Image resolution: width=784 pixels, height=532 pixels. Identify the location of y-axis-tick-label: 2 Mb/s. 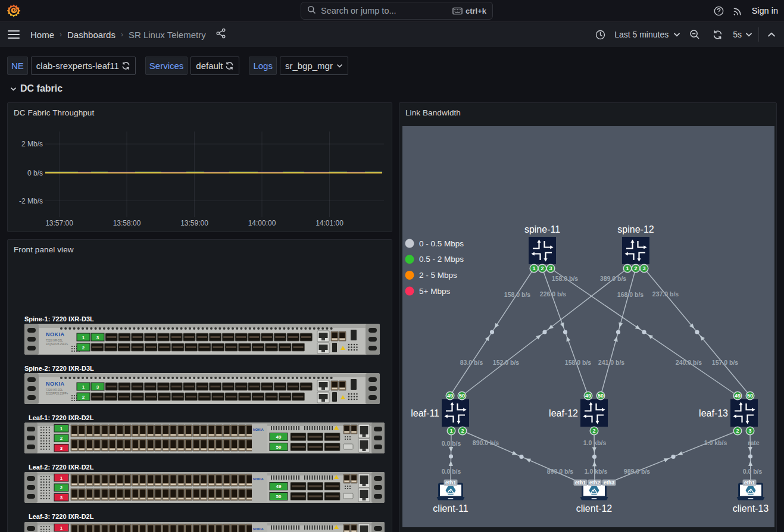
(32, 144).